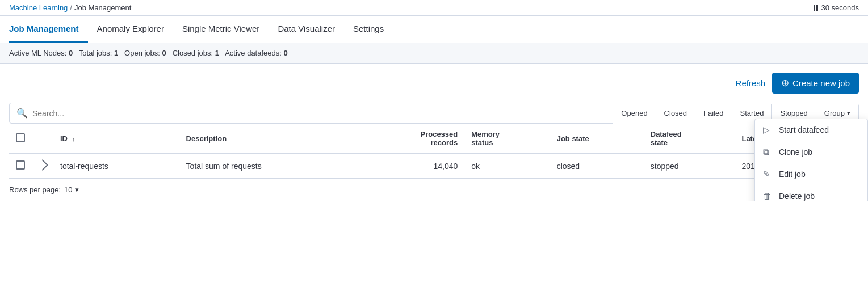 This screenshot has height=296, width=868. I want to click on tab-data-visualizer: Data Visualizer, so click(307, 29).